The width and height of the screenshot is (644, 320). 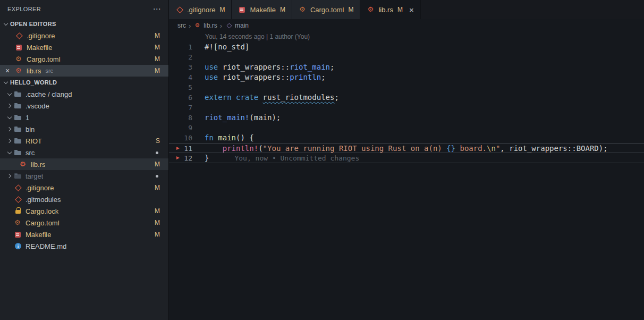 What do you see at coordinates (84, 117) in the screenshot?
I see `tree-item: 1` at bounding box center [84, 117].